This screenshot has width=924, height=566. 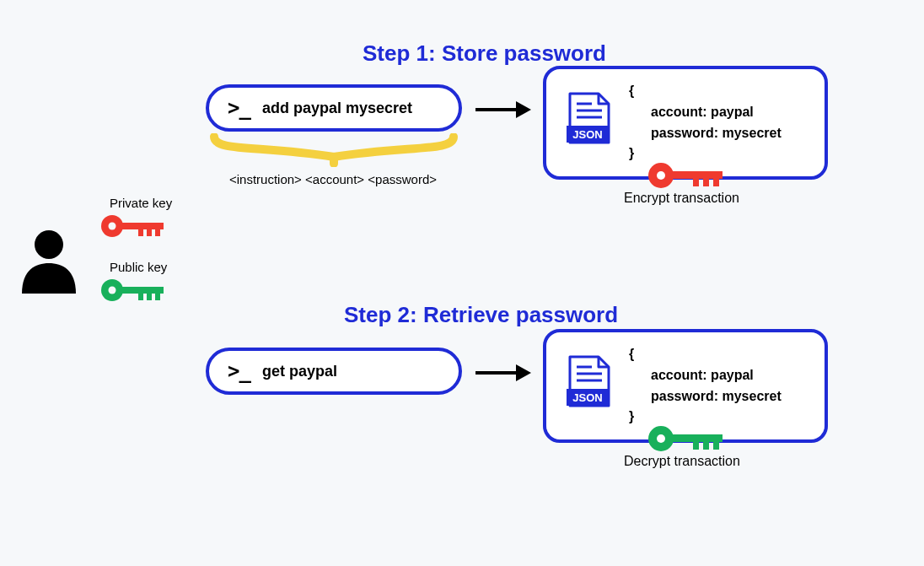 I want to click on public-key-icon, so click(x=134, y=292).